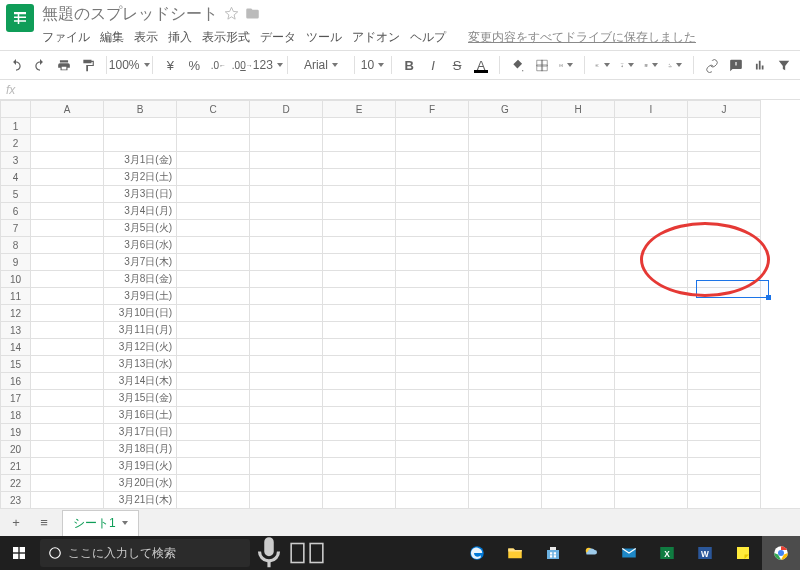 The image size is (800, 573). What do you see at coordinates (705, 553) in the screenshot?
I see `word-icon: W` at bounding box center [705, 553].